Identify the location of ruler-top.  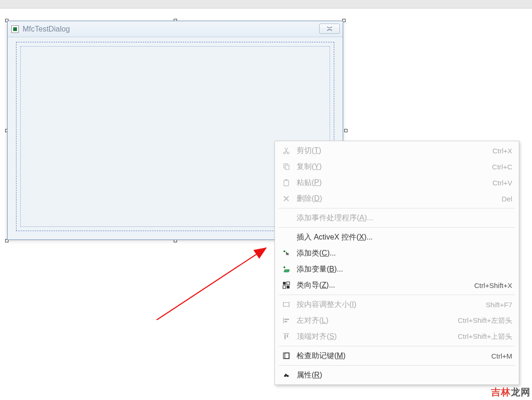
(266, 4).